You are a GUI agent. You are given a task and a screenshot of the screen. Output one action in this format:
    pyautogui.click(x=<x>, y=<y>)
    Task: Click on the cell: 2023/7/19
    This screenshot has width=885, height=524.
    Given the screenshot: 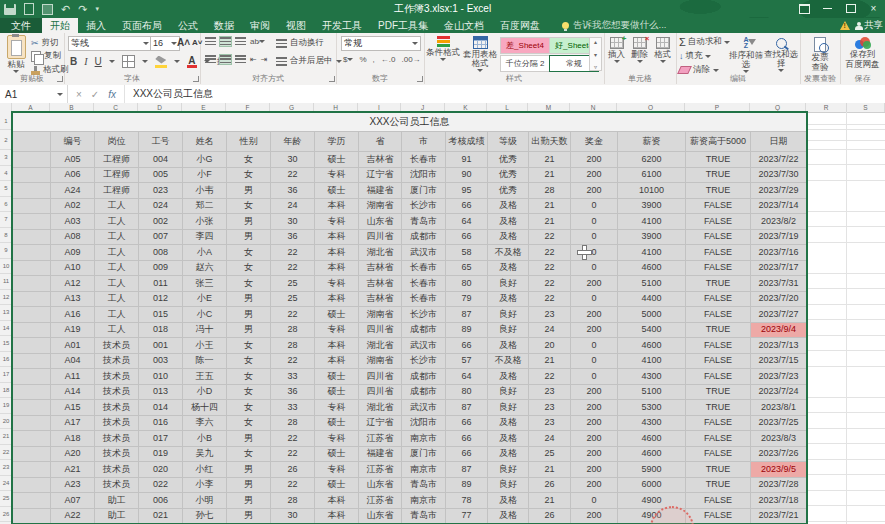 What is the action you would take?
    pyautogui.click(x=779, y=237)
    